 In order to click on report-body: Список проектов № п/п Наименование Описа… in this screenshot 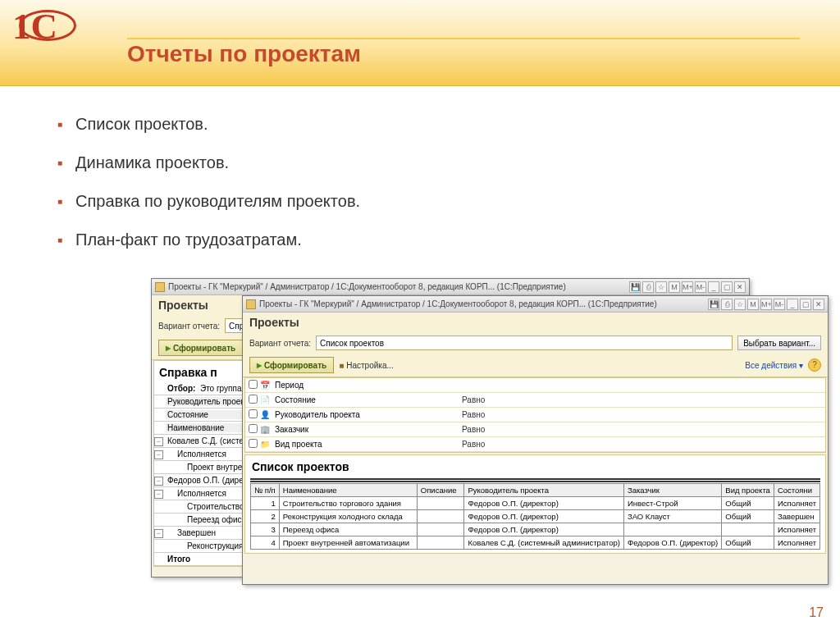, I will do `click(535, 504)`.